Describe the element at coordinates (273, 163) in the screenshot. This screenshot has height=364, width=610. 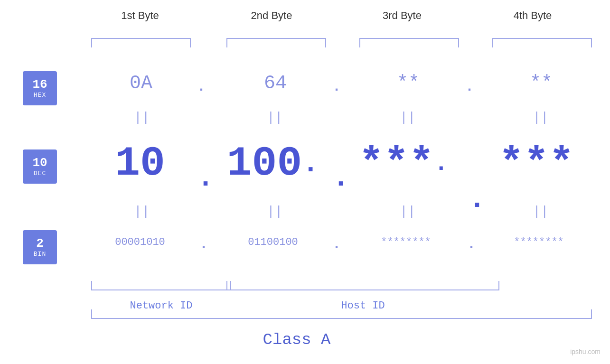
I see `dec-val-2: 10 100.` at that location.